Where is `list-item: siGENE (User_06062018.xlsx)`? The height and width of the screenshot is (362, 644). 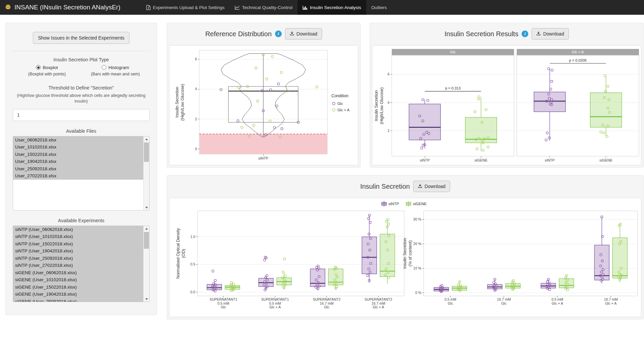
list-item: siGENE (User_06062018.xlsx) is located at coordinates (78, 273).